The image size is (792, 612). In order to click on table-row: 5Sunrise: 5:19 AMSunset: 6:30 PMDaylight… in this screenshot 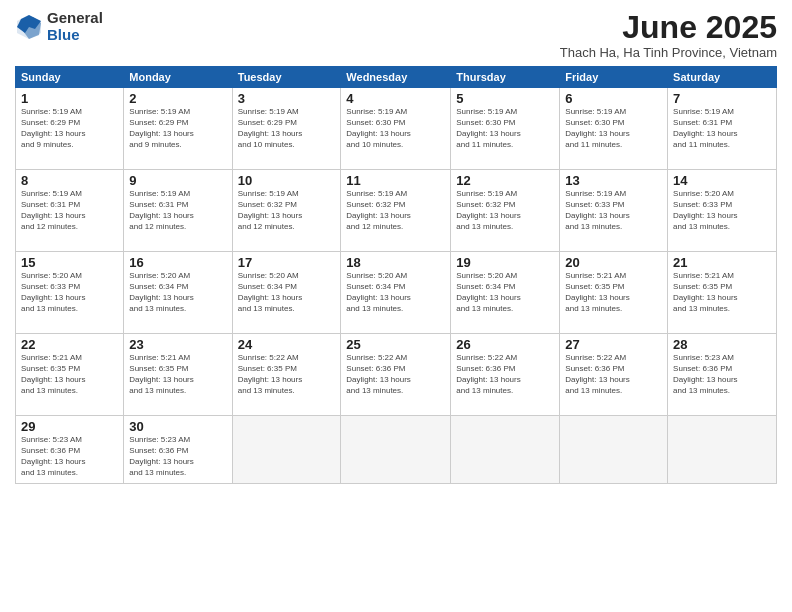, I will do `click(506, 129)`.